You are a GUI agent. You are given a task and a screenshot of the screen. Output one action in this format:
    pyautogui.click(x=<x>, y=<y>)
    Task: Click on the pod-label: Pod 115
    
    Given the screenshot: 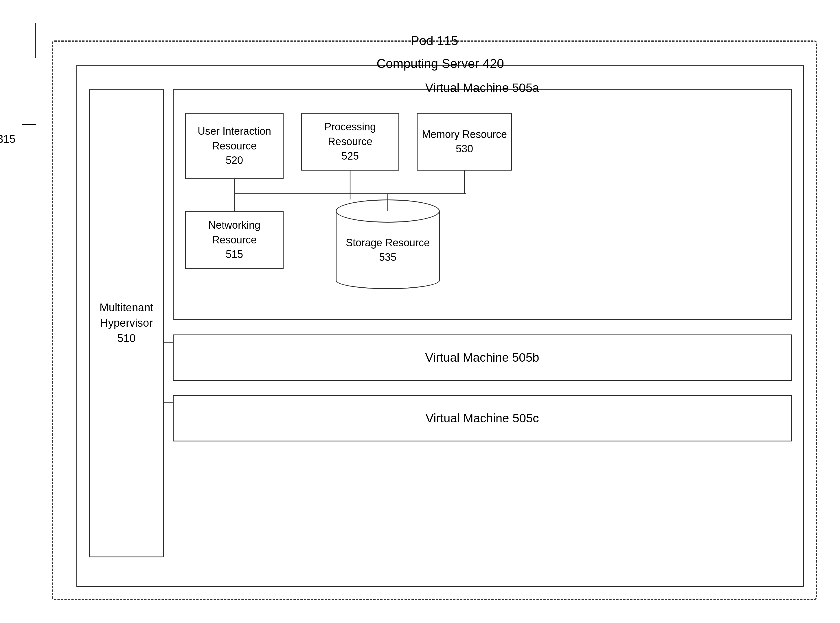 What is the action you would take?
    pyautogui.click(x=435, y=41)
    